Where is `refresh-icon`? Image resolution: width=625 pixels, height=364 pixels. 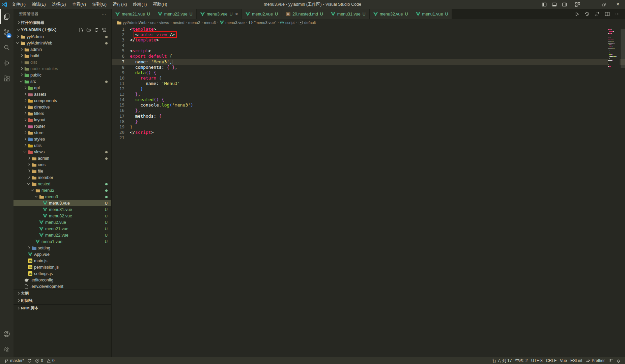
refresh-icon is located at coordinates (96, 30).